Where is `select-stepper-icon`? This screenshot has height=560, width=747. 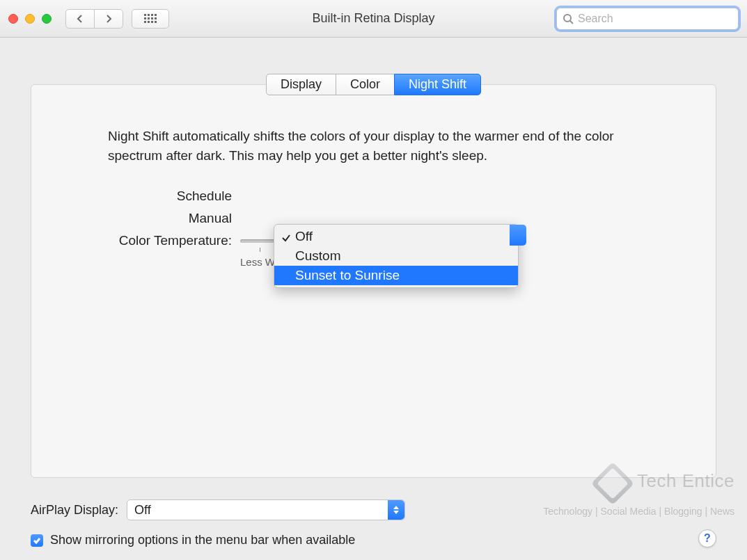
select-stepper-icon is located at coordinates (396, 510).